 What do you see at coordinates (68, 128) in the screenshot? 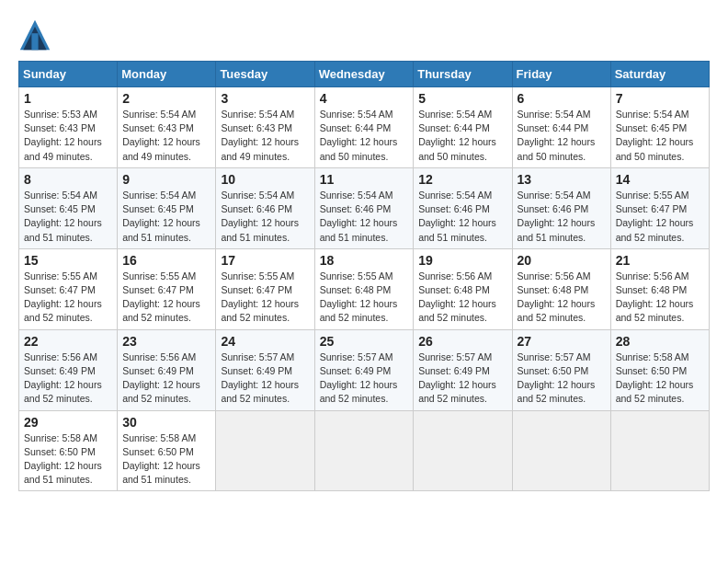
I see `calendar-cell: 1 Sunrise: 5:53 AM Sunset: 6:43 PM Dayli…` at bounding box center [68, 128].